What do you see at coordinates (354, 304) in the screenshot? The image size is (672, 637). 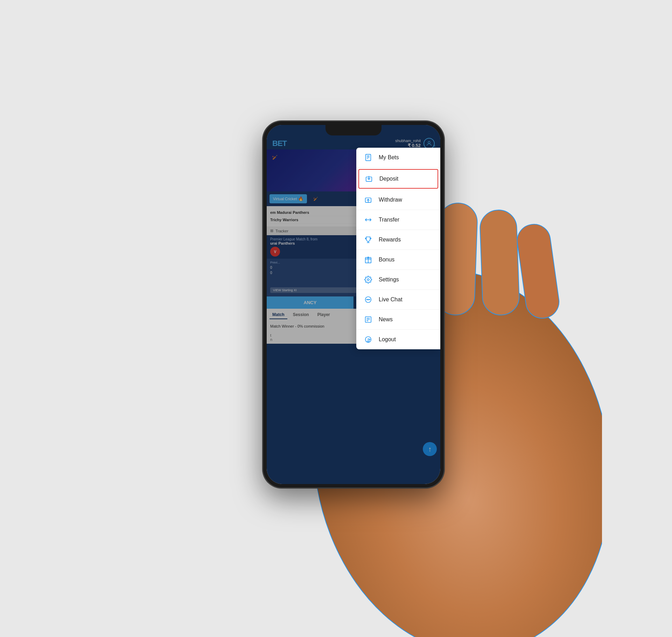 I see `app-content: BET shubham_rohit ₹ 0.52 ≡` at bounding box center [354, 304].